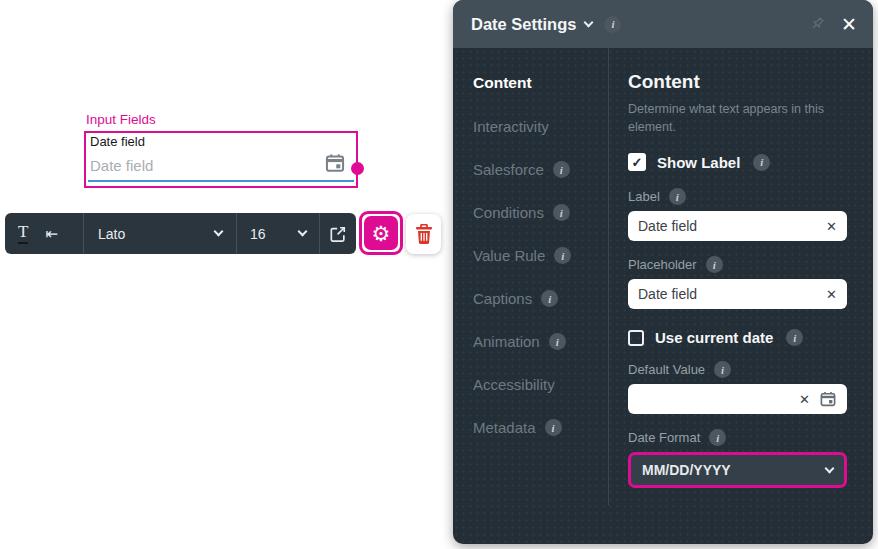 The image size is (878, 549). Describe the element at coordinates (662, 264) in the screenshot. I see `placeholder-field-caption: Placeholder` at that location.